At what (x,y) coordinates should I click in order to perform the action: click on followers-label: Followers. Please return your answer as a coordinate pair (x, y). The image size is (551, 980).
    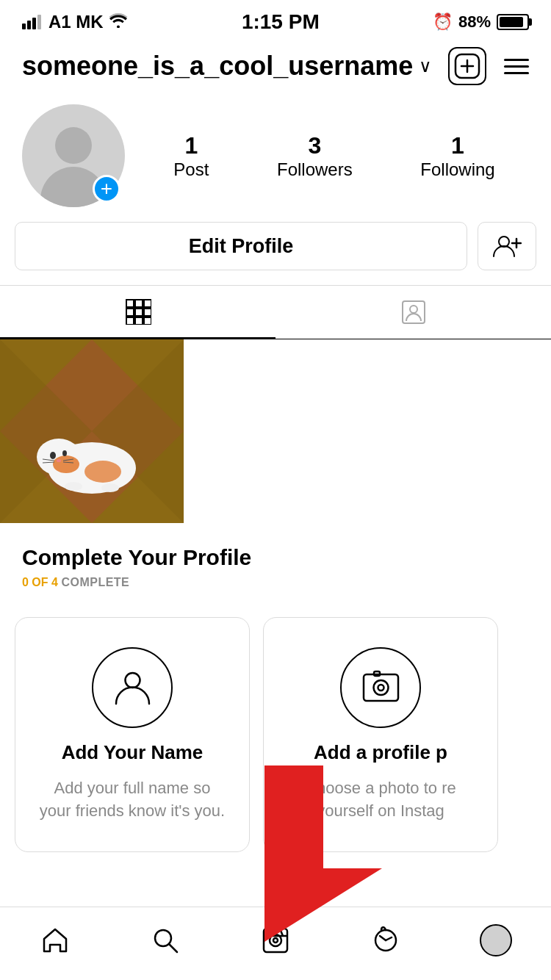
    Looking at the image, I should click on (314, 169).